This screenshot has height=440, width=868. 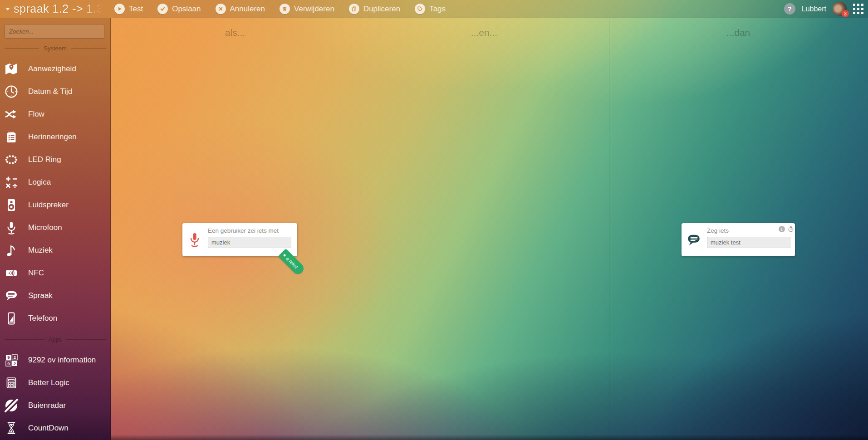 What do you see at coordinates (354, 9) in the screenshot?
I see `duplicate-icon` at bounding box center [354, 9].